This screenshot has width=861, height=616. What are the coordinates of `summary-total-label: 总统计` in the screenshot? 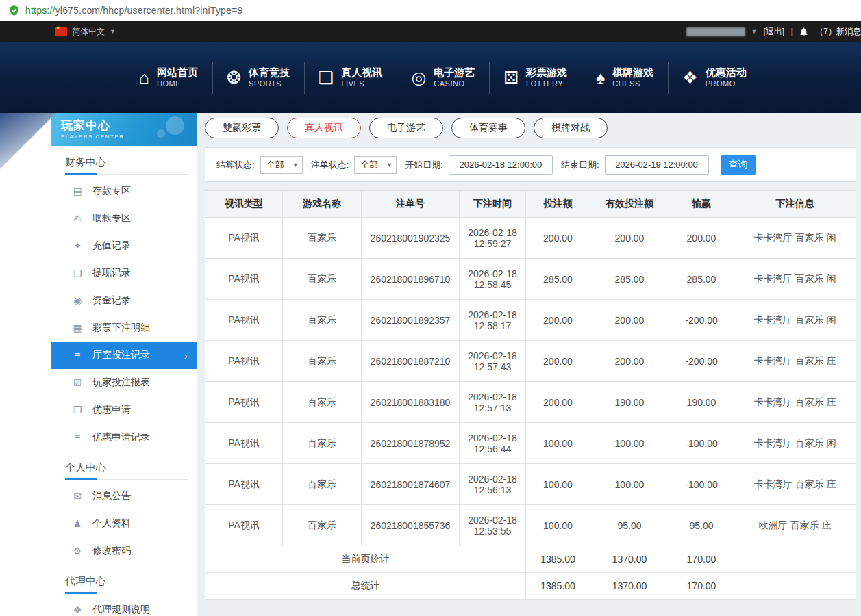 It's located at (366, 586).